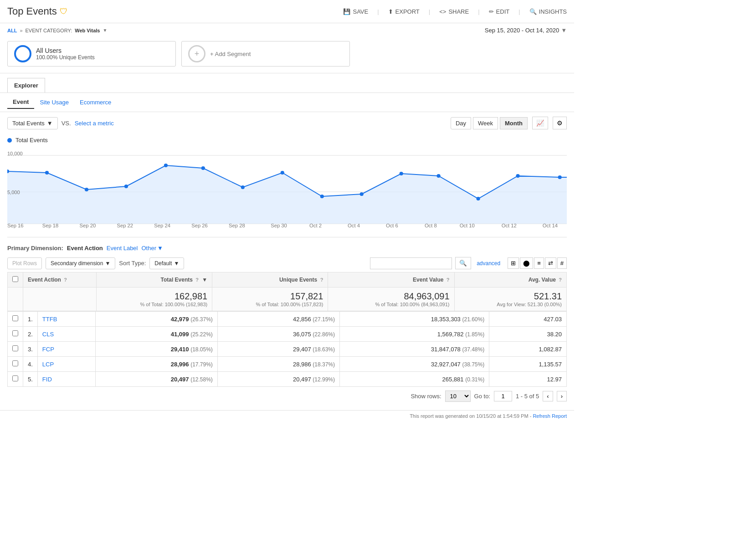  What do you see at coordinates (67, 123) in the screenshot?
I see `vs-label: VS.` at bounding box center [67, 123].